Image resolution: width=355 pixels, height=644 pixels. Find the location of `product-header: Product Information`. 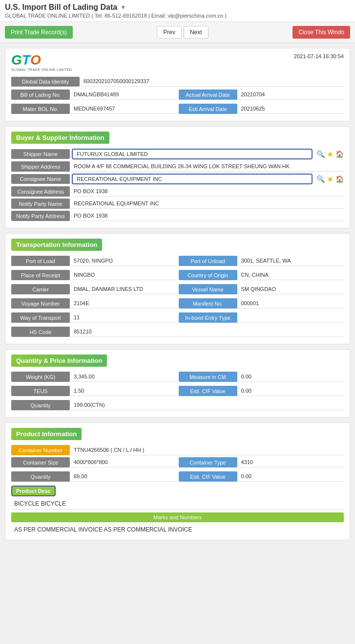

product-header: Product Information is located at coordinates (46, 434).